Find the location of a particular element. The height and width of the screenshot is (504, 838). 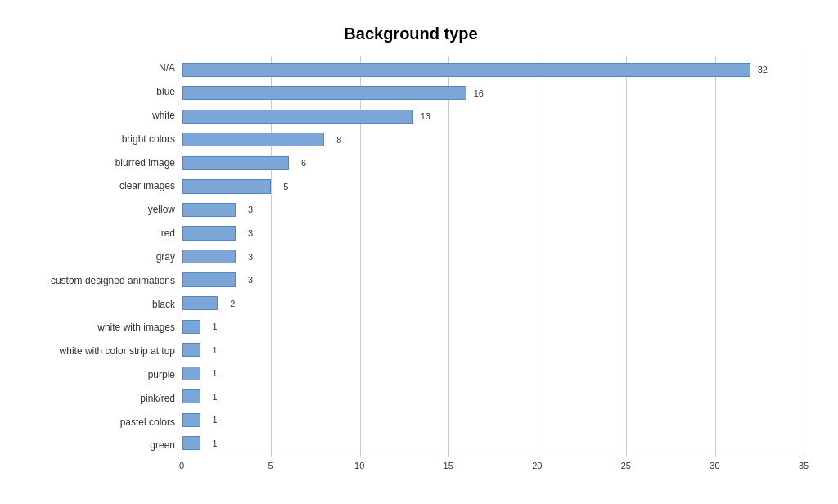

y-label: blue is located at coordinates (165, 92).